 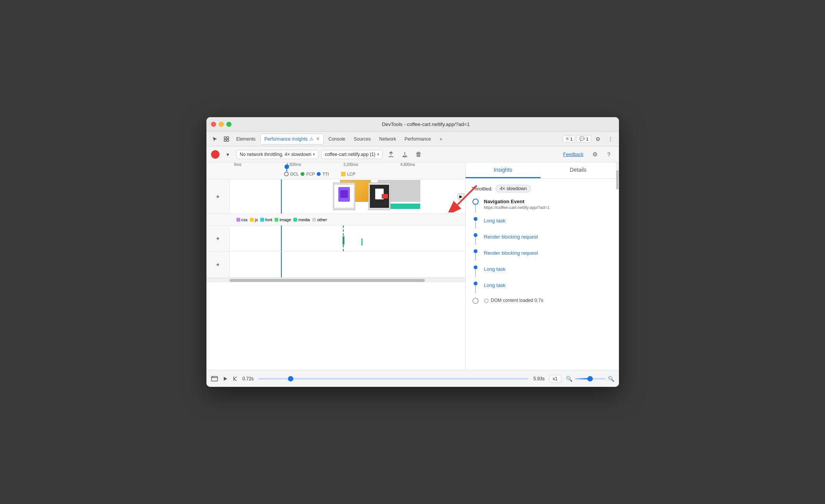 I want to click on throttle-dropdown: No network throttling, 4× slowdown ▾, so click(x=278, y=154).